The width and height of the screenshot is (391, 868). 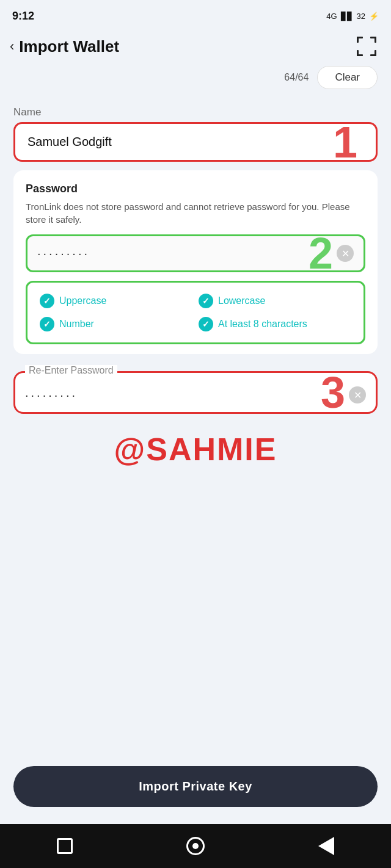 I want to click on req-uppercase-label: Uppercase, so click(x=83, y=301).